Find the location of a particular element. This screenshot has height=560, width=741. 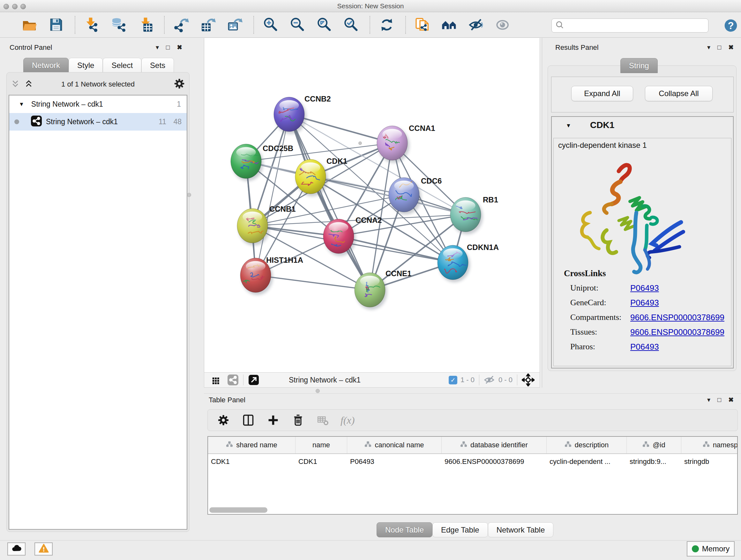

search-field is located at coordinates (630, 25).